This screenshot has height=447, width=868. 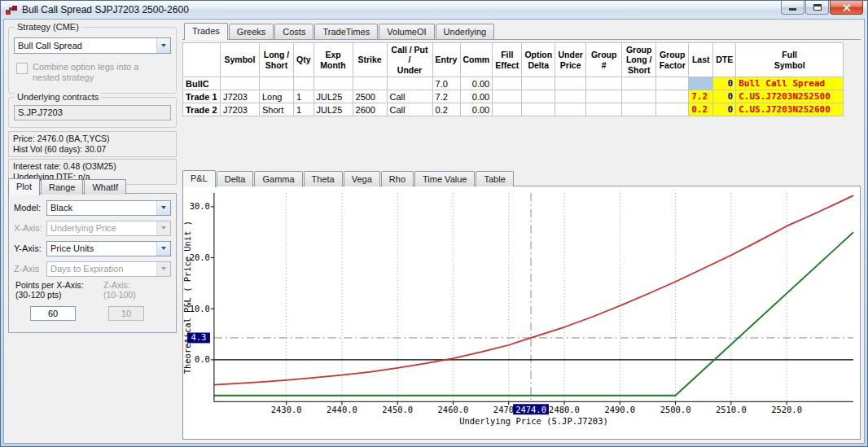 What do you see at coordinates (397, 179) in the screenshot?
I see `tab-rho: Rho` at bounding box center [397, 179].